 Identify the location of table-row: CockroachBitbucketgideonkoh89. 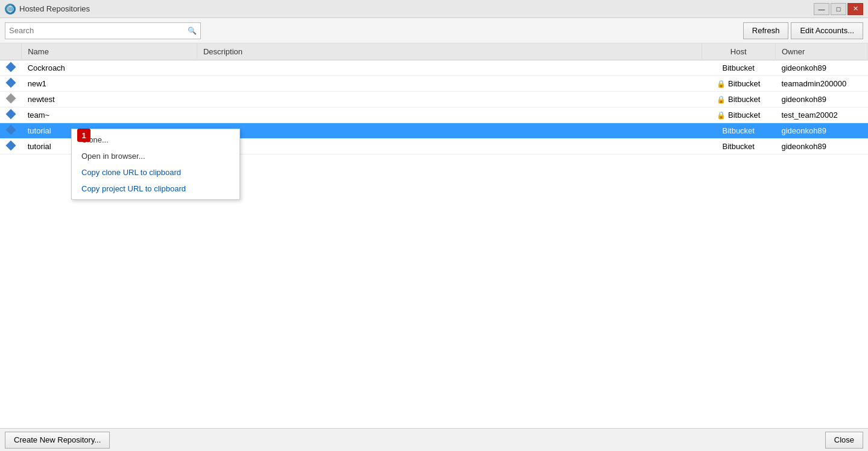
(434, 68).